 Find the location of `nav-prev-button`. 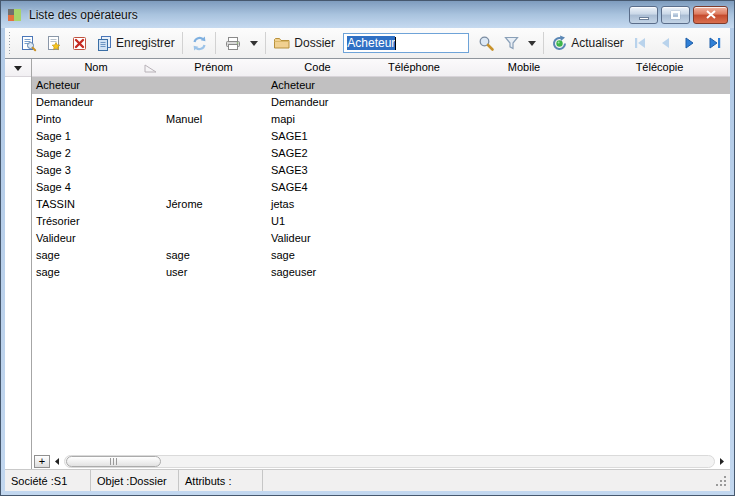

nav-prev-button is located at coordinates (665, 43).